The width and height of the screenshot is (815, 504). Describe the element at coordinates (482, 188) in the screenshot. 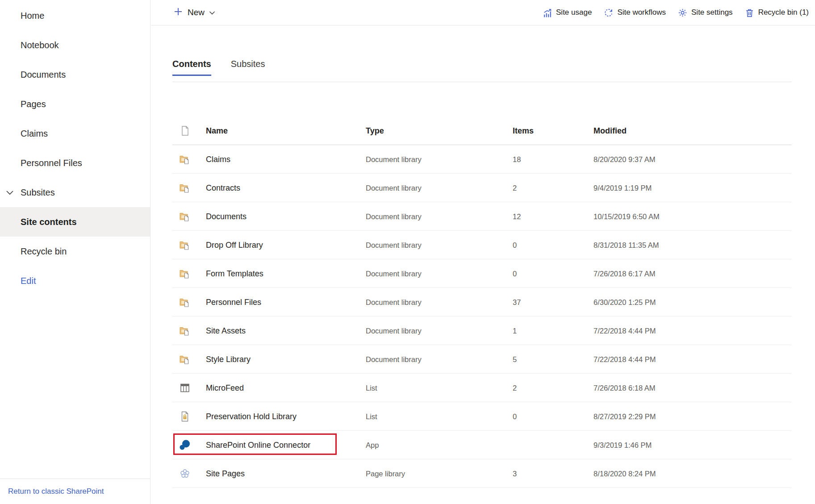

I see `table-row: Contracts Document library 2 9/4/2019 1:…` at that location.